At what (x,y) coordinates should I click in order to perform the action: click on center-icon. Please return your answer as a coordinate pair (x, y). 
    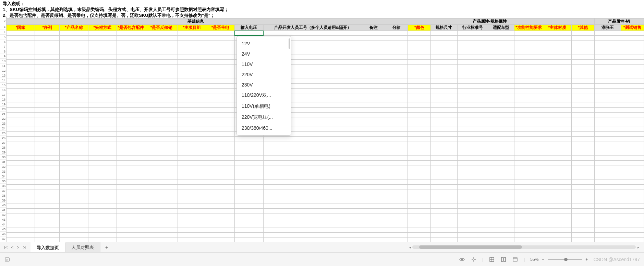
    Looking at the image, I should click on (474, 259).